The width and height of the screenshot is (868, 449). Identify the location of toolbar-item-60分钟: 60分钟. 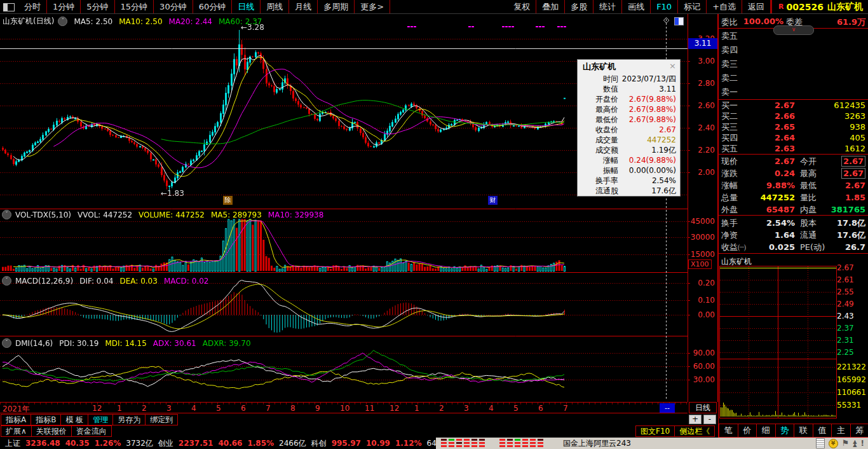
(213, 6).